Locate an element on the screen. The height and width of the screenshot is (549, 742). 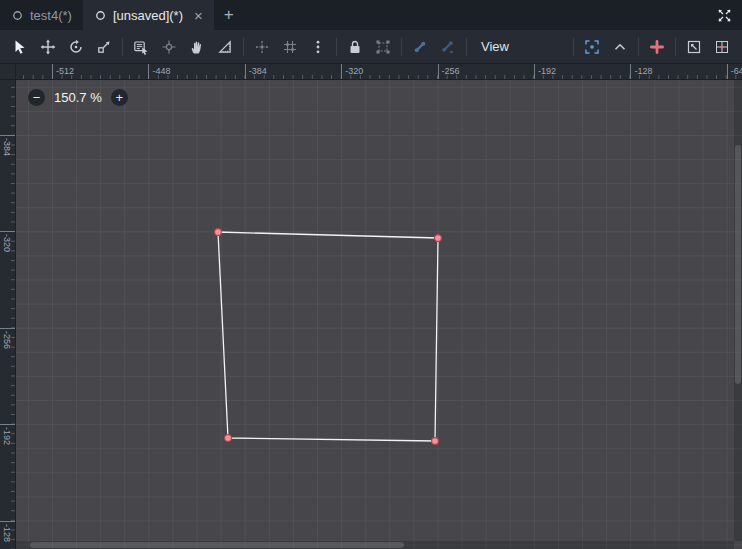
ruler-row: -512-448-384-320-256-192-128-64 is located at coordinates (371, 72).